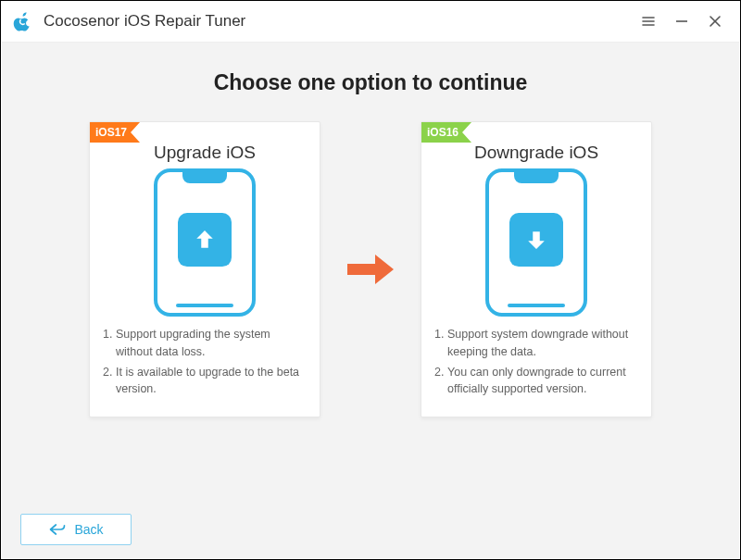 The width and height of the screenshot is (741, 560). What do you see at coordinates (536, 243) in the screenshot?
I see `downgrade-phone-illustration` at bounding box center [536, 243].